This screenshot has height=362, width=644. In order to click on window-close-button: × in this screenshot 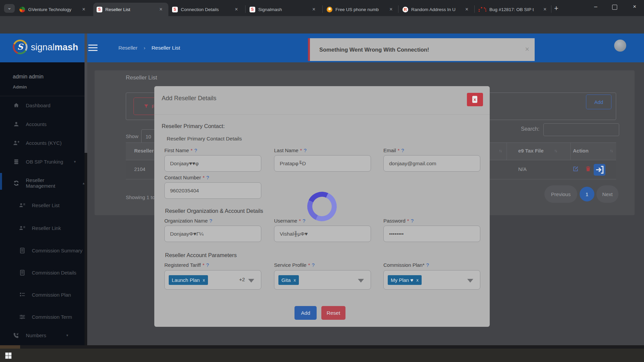, I will do `click(635, 7)`.